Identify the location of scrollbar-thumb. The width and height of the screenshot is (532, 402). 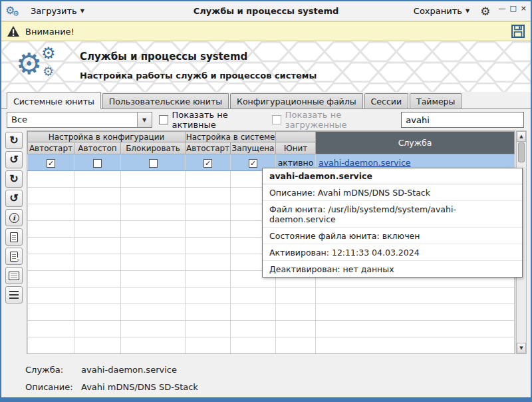
(521, 152).